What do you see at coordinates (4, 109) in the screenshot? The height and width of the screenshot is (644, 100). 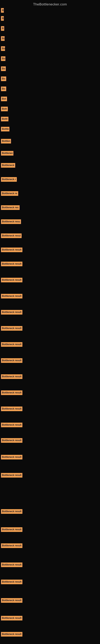 I see `bottleneck-item: Bott` at bounding box center [4, 109].